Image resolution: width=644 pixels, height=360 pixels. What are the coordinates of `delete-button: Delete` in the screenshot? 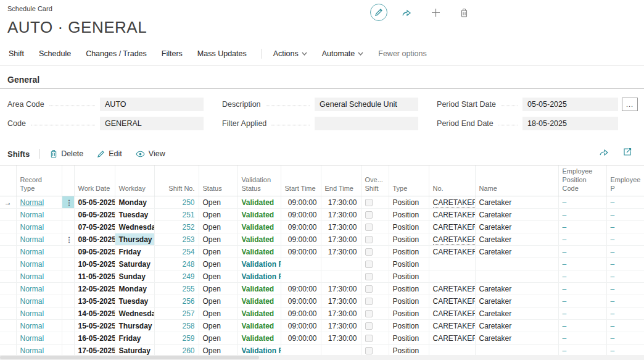 It's located at (67, 154).